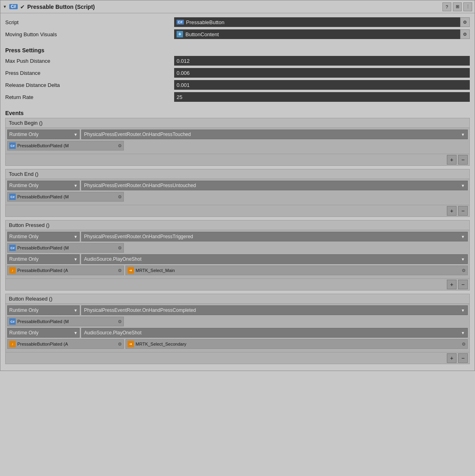  Describe the element at coordinates (237, 321) in the screenshot. I see `button-released-object-row1: C# PressableButtonPlated (M ⚙` at that location.